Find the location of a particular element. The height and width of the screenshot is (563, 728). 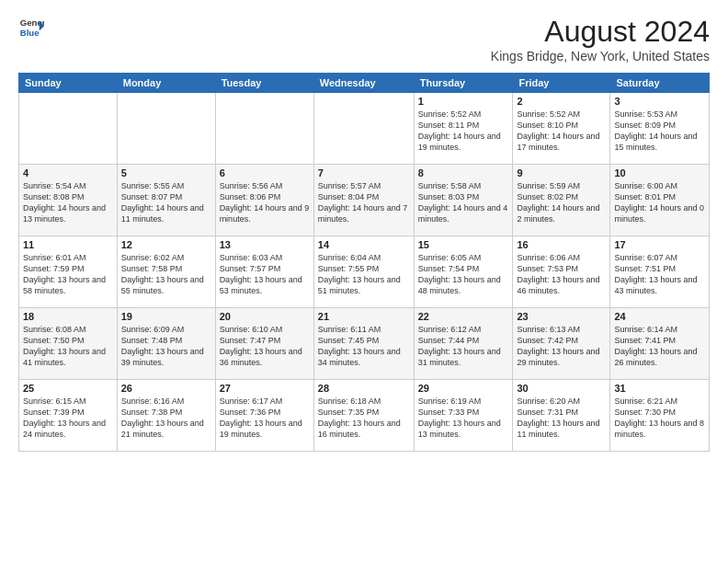

calendar-cell: 8Sunrise: 5:58 AM Sunset: 8:03 PM Daylig… is located at coordinates (463, 201).